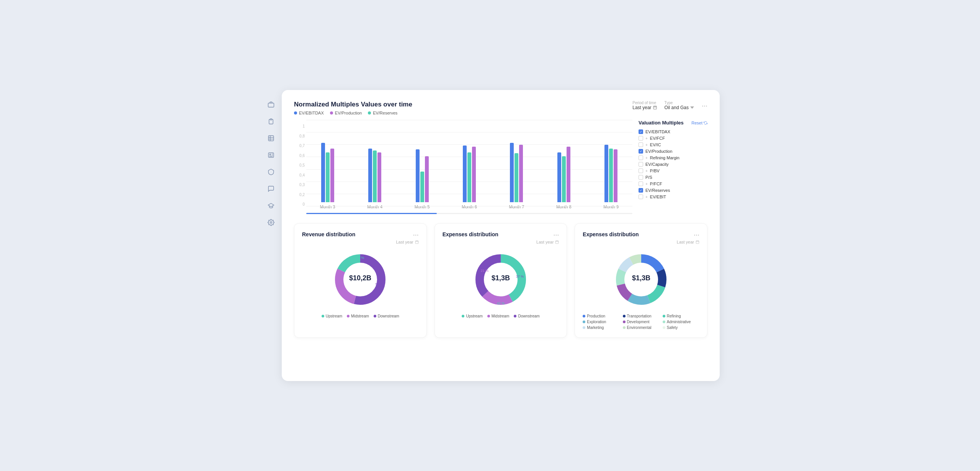 The image size is (980, 471). What do you see at coordinates (299, 136) in the screenshot?
I see `y-label-08: 0,8` at bounding box center [299, 136].